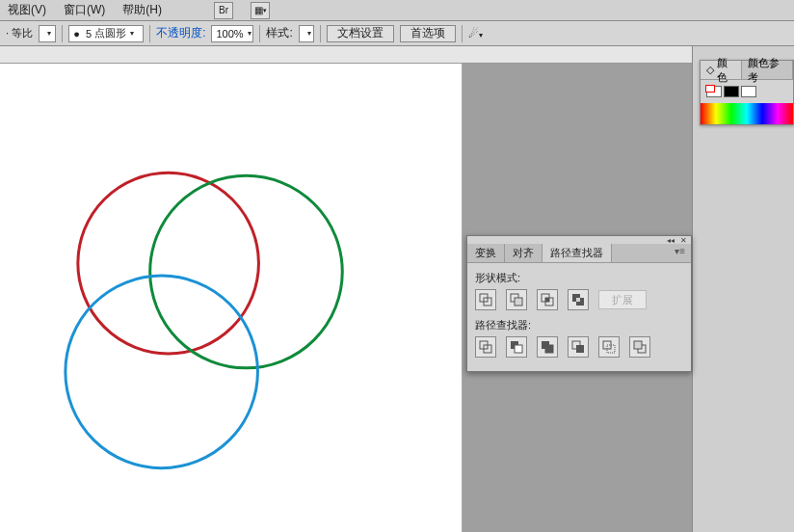 The height and width of the screenshot is (532, 794). Describe the element at coordinates (622, 300) in the screenshot. I see `expand-button: 扩展` at that location.